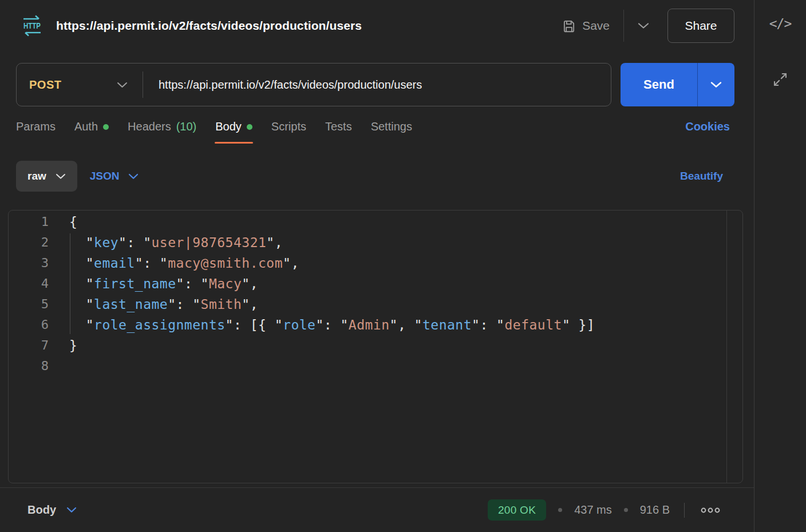 This screenshot has height=532, width=806. Describe the element at coordinates (376, 346) in the screenshot. I see `code-line: 7}` at that location.